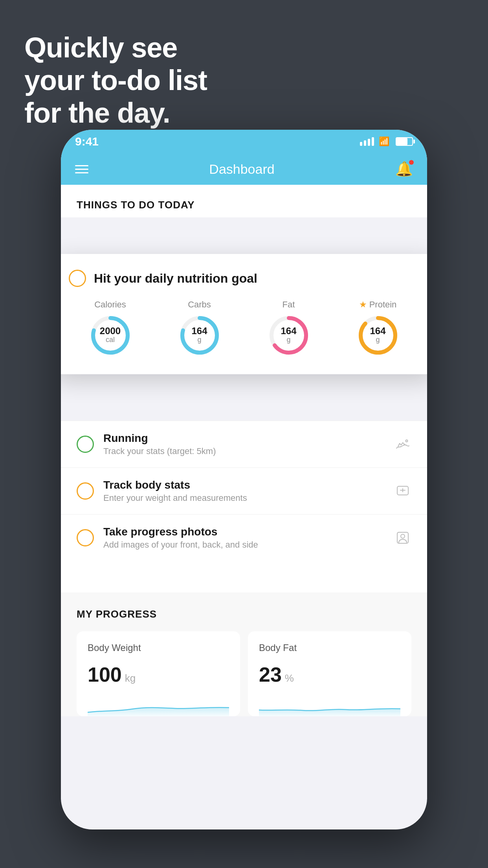 The width and height of the screenshot is (488, 868). Describe the element at coordinates (404, 142) in the screenshot. I see `battery-icon` at that location.